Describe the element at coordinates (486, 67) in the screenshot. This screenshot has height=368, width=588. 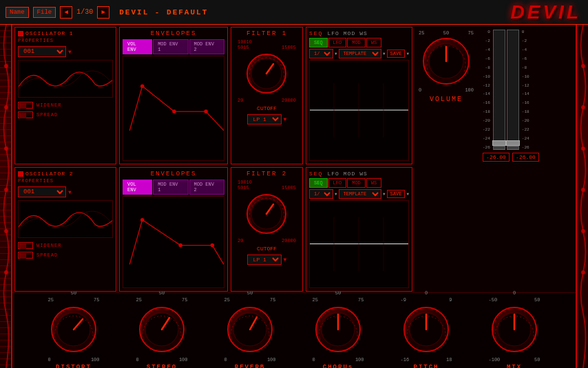
I see `fader-scale-8: -8` at that location.